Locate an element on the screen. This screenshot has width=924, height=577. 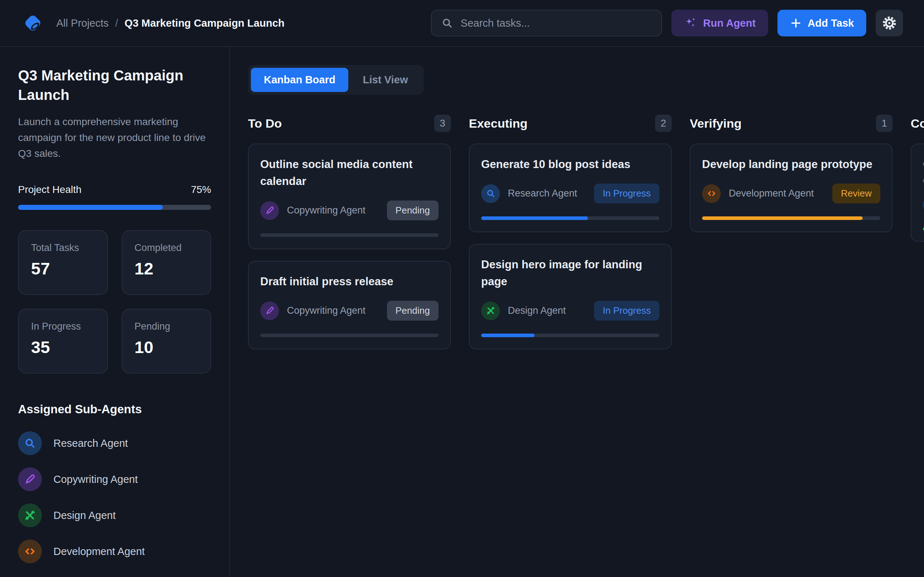
view-tabs: Kanban Board List View is located at coordinates (336, 80).